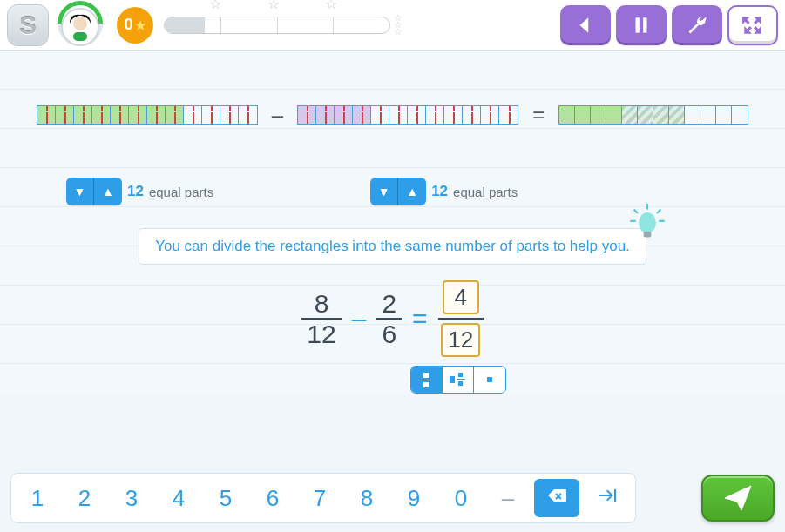 The image size is (785, 532). Describe the element at coordinates (322, 303) in the screenshot. I see `numerator: 8` at that location.